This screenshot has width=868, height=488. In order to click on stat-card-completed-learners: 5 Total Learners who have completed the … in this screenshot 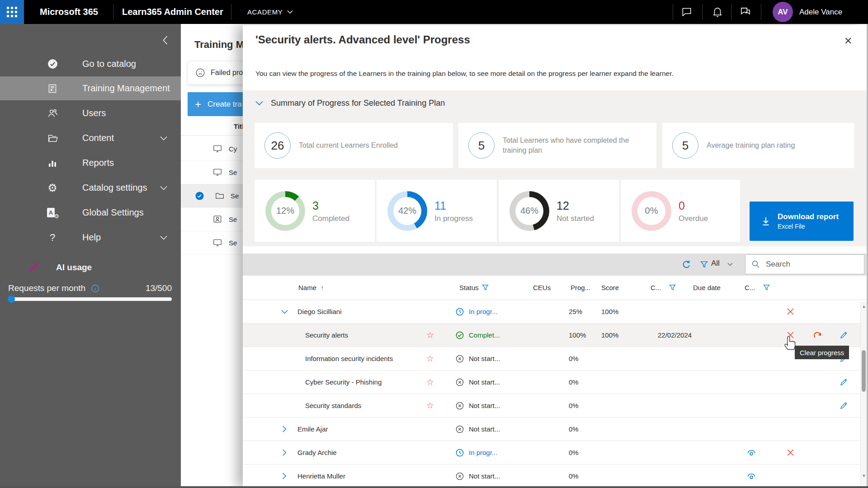, I will do `click(557, 145)`.